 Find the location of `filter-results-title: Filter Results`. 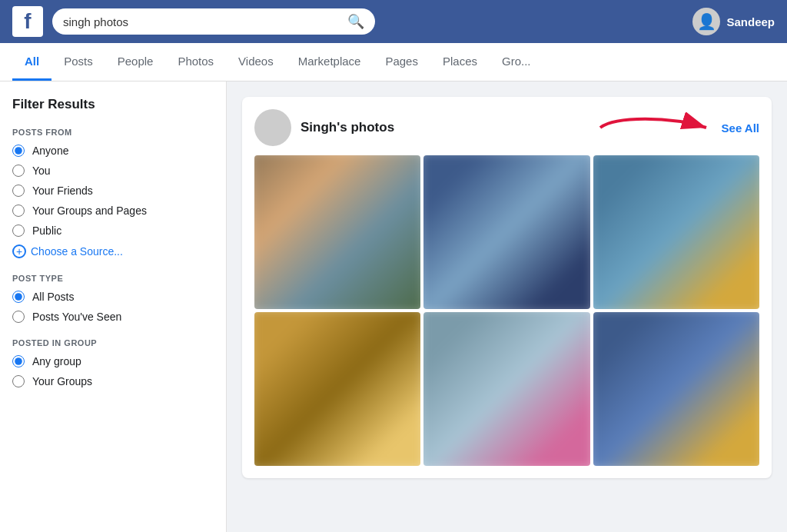

filter-results-title: Filter Results is located at coordinates (113, 105).